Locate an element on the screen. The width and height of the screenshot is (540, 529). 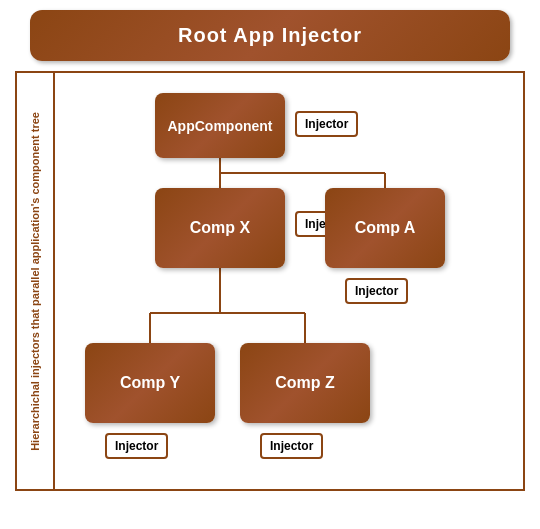
sidebar: Hierarchichal injectors that parallel ap… is located at coordinates (36, 281).